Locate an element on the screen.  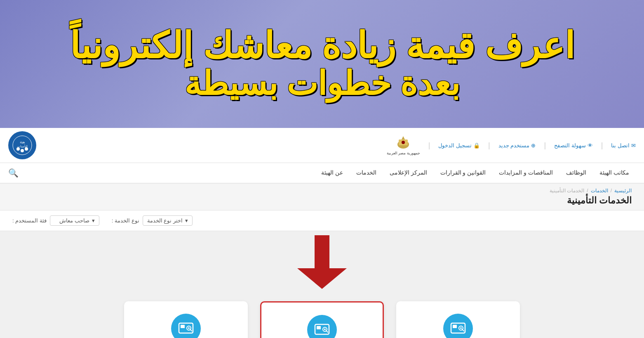
arrow-svg is located at coordinates (322, 262).